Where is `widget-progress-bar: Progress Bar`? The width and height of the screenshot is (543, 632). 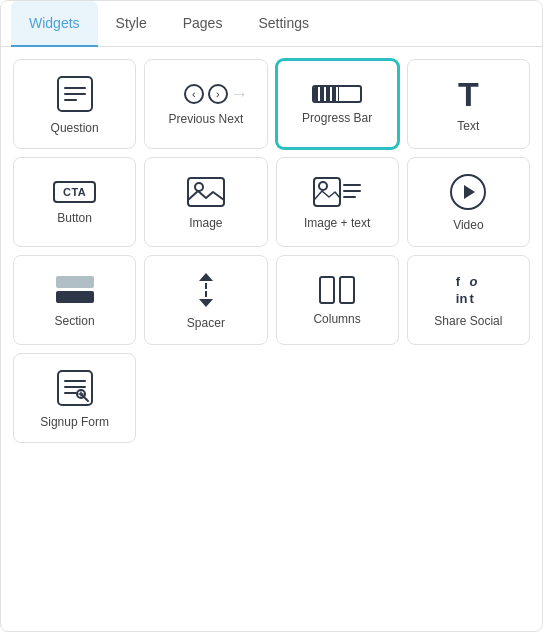
widget-progress-bar: Progress Bar is located at coordinates (338, 104).